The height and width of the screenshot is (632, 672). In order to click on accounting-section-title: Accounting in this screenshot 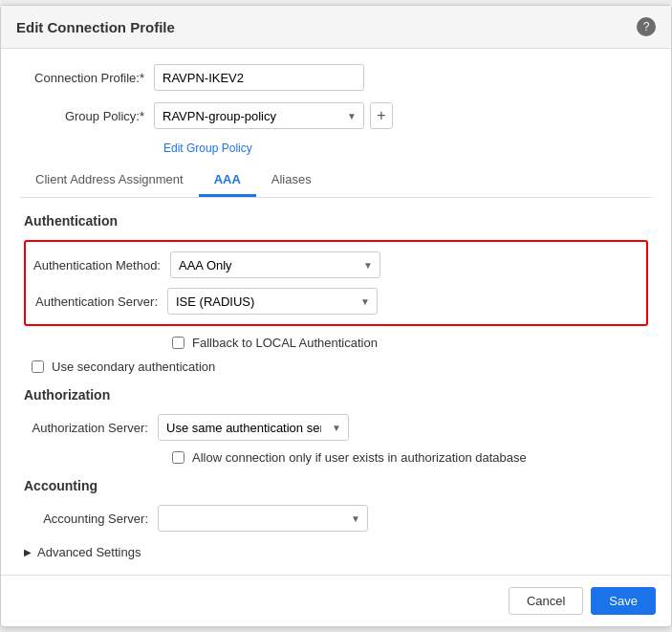, I will do `click(336, 486)`.